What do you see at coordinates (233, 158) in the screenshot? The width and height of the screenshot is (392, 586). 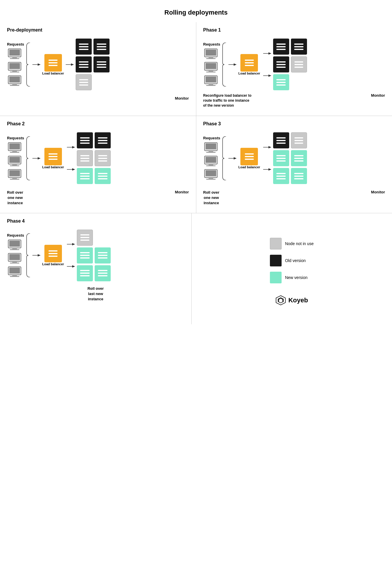 I see `p3-arrow-lb` at bounding box center [233, 158].